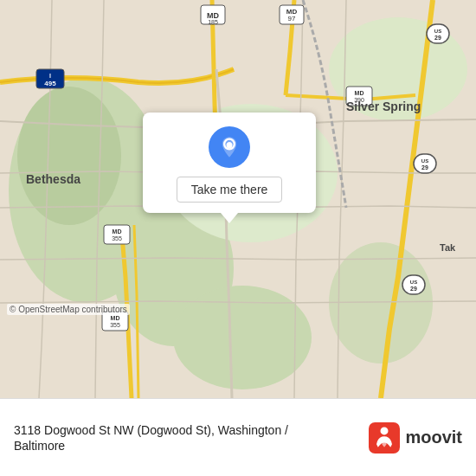  What do you see at coordinates (50, 76) in the screenshot?
I see `svg-text: I` at bounding box center [50, 76].